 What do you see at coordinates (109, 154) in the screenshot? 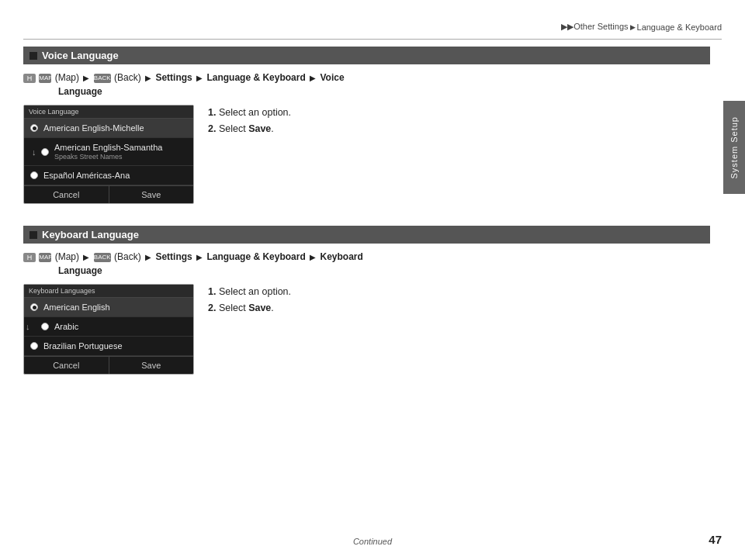
I see `voice-language-panel: Voice Language American English-Michelle…` at bounding box center [109, 154].